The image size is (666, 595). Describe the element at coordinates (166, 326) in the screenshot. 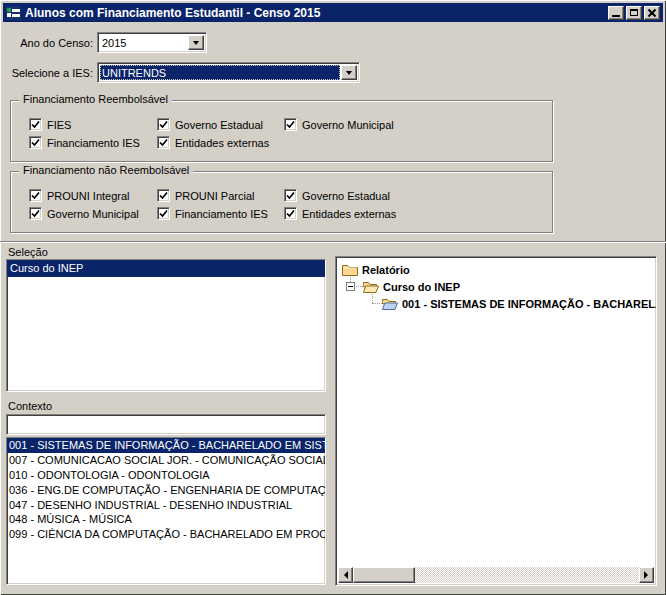

I see `selecao-listbox: Curso do INEP` at that location.